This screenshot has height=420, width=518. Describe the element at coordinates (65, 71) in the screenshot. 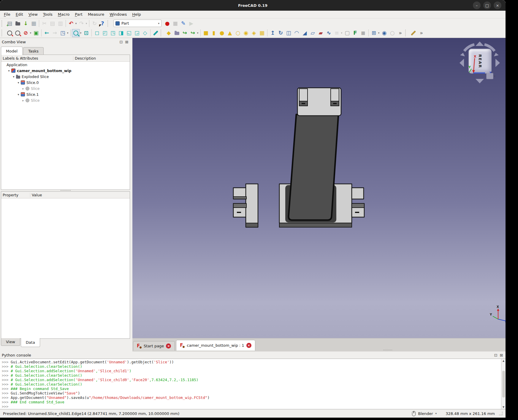

I see `tree-item-camer-mount-bottom-wip: ▾camer_mount_bottom_wip` at that location.